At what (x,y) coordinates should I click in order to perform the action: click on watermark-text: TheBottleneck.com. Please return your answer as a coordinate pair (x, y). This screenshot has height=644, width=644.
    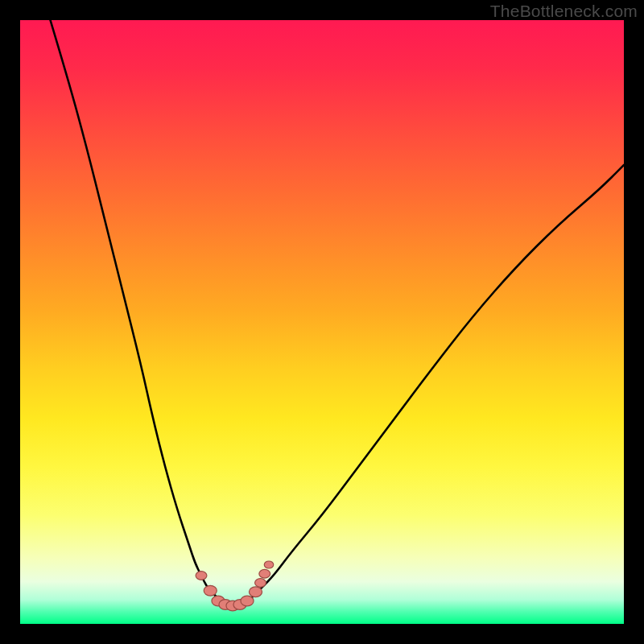
    Looking at the image, I should click on (564, 11).